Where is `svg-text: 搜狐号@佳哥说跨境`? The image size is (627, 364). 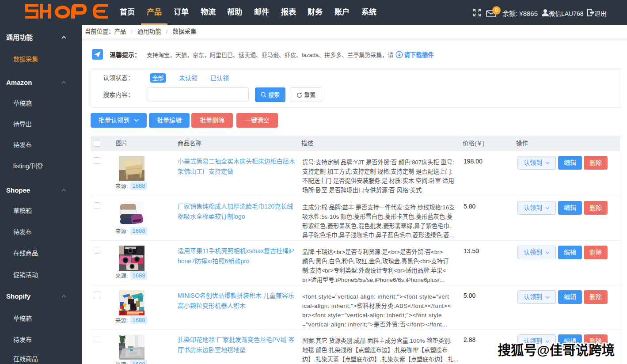 svg-text: 搜狐号@佳哥说跨境 is located at coordinates (557, 350).